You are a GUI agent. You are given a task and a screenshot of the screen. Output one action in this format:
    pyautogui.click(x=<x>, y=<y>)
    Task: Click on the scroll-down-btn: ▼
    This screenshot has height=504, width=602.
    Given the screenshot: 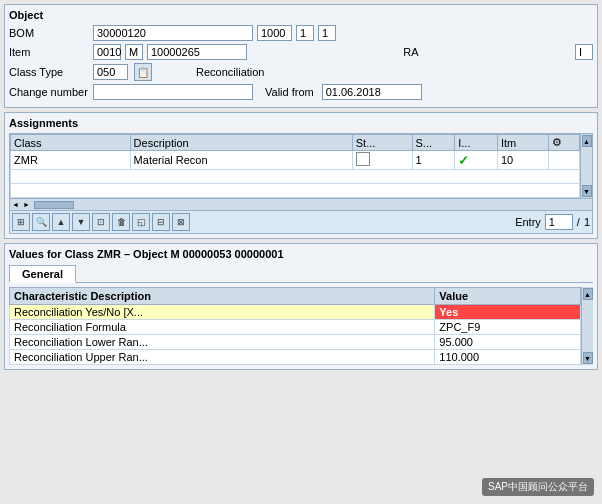 What is the action you would take?
    pyautogui.click(x=587, y=191)
    